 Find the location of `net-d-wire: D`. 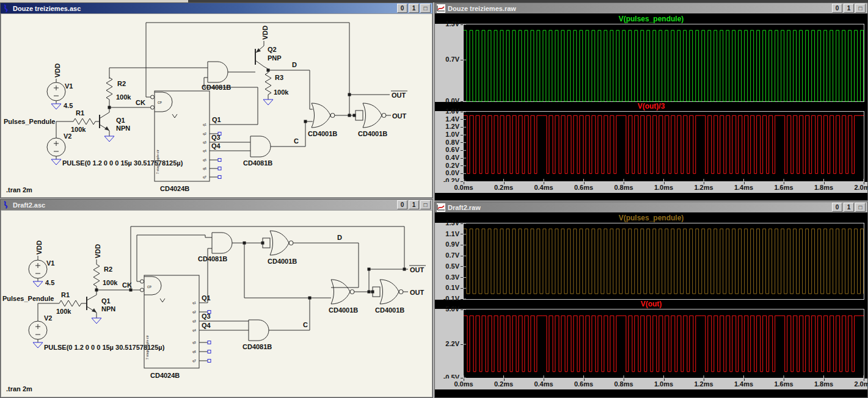

net-d-wire: D is located at coordinates (291, 85).